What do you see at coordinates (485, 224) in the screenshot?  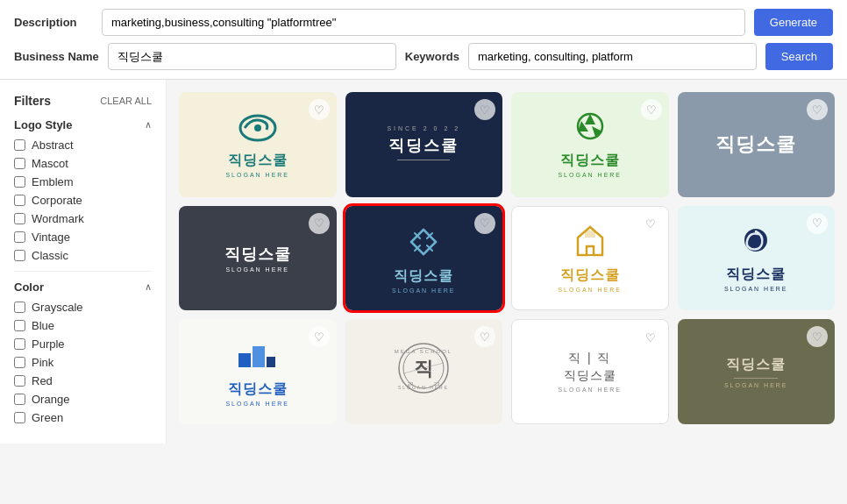 I see `favorite-button-6: ♡` at bounding box center [485, 224].